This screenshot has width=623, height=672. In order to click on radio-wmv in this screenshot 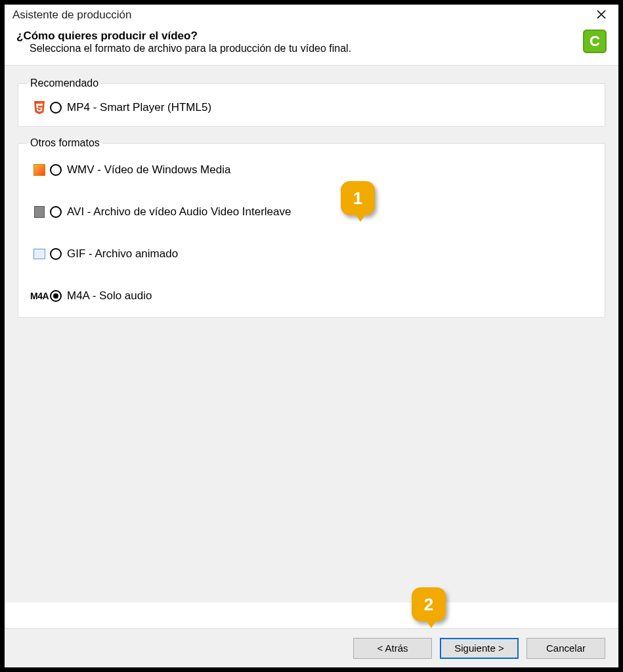, I will do `click(56, 170)`.